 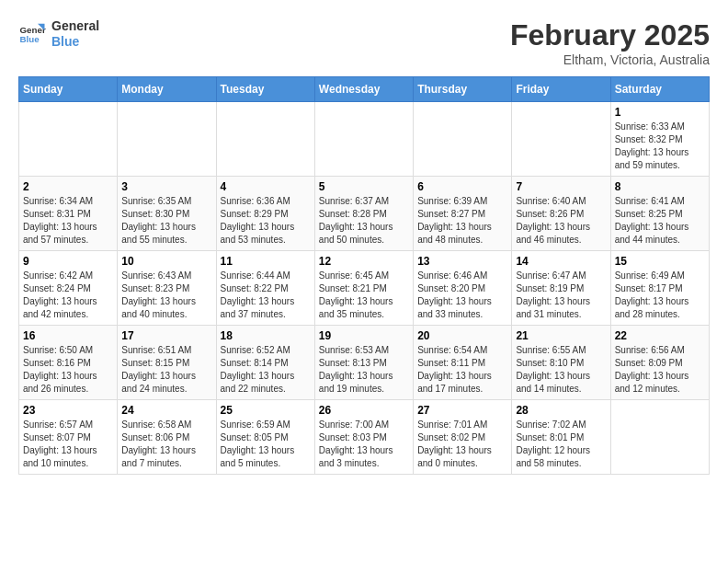 What do you see at coordinates (68, 261) in the screenshot?
I see `day-number: 9` at bounding box center [68, 261].